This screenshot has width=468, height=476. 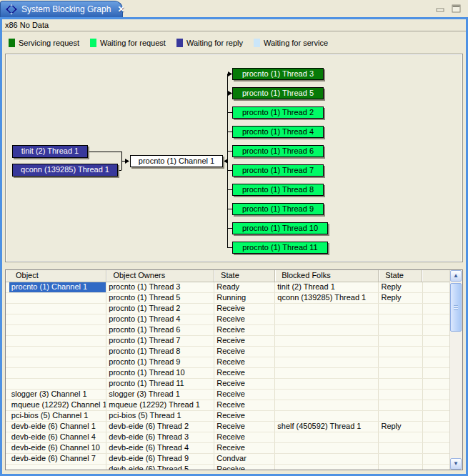 I want to click on graph-node-thread: procnto (1) Thread 3, so click(x=278, y=74).